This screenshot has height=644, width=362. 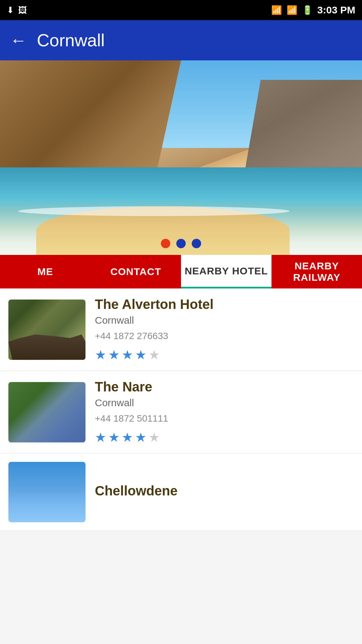 I want to click on hotel-info-chellowdene: Chellowdene, so click(x=224, y=492).